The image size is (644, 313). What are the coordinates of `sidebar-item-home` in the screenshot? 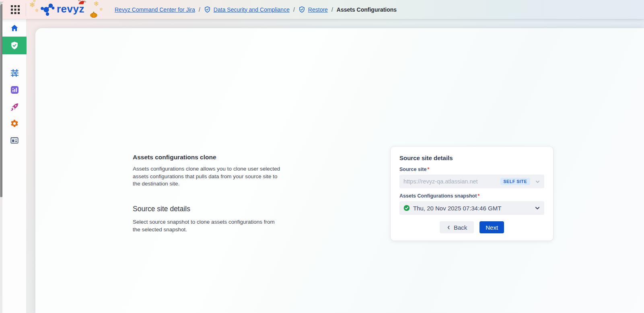 It's located at (14, 28).